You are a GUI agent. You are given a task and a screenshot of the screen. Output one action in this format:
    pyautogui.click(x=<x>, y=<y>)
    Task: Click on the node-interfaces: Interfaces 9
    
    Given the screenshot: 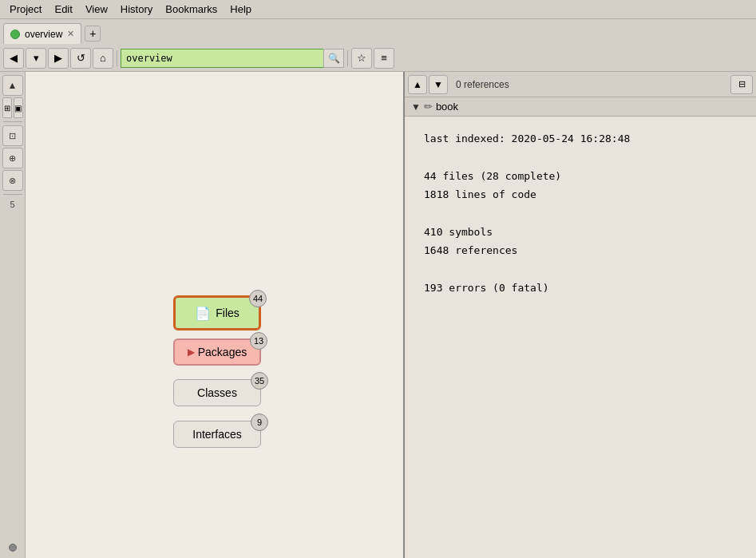 What is the action you would take?
    pyautogui.click(x=217, y=434)
    